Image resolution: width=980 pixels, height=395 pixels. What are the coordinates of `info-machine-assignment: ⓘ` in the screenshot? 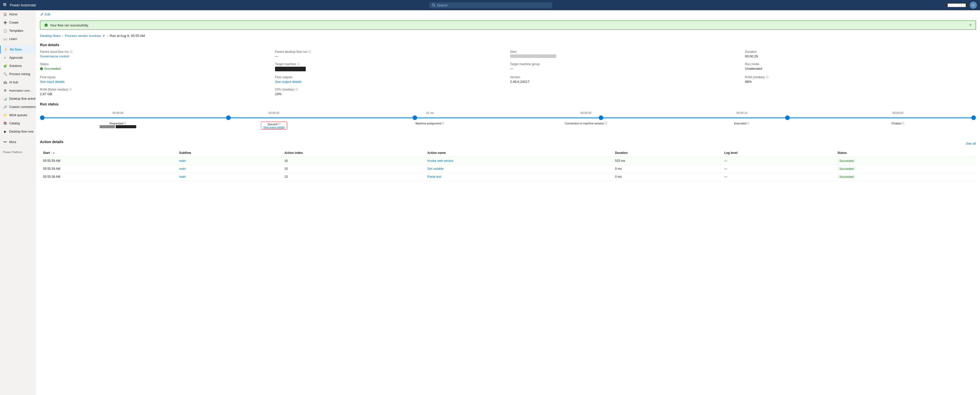 It's located at (443, 123).